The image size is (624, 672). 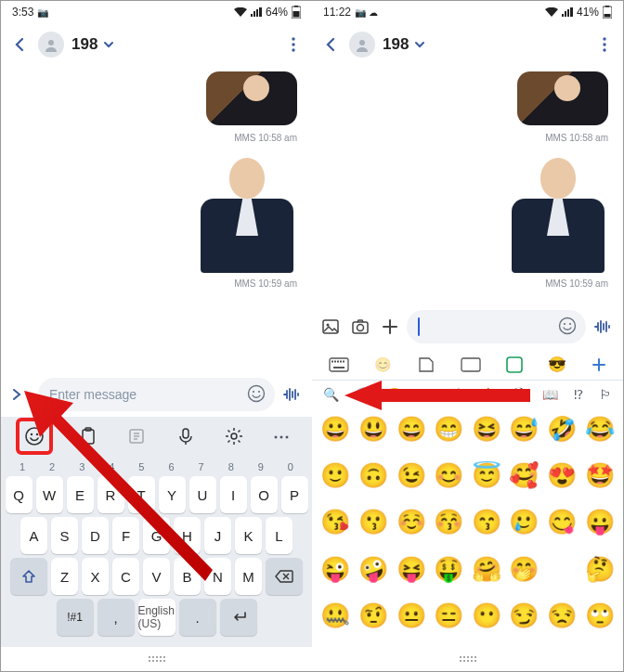 I want to click on emoji: 😘, so click(x=336, y=522).